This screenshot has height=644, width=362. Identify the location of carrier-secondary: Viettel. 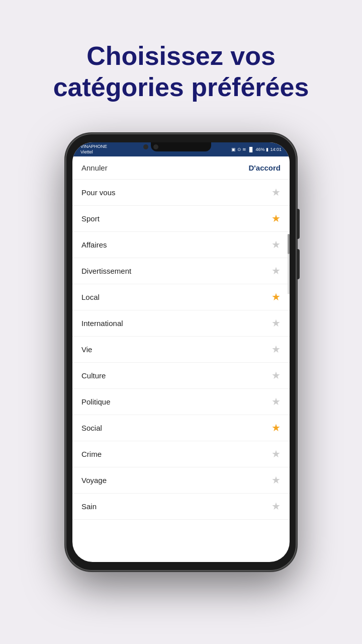
(94, 152).